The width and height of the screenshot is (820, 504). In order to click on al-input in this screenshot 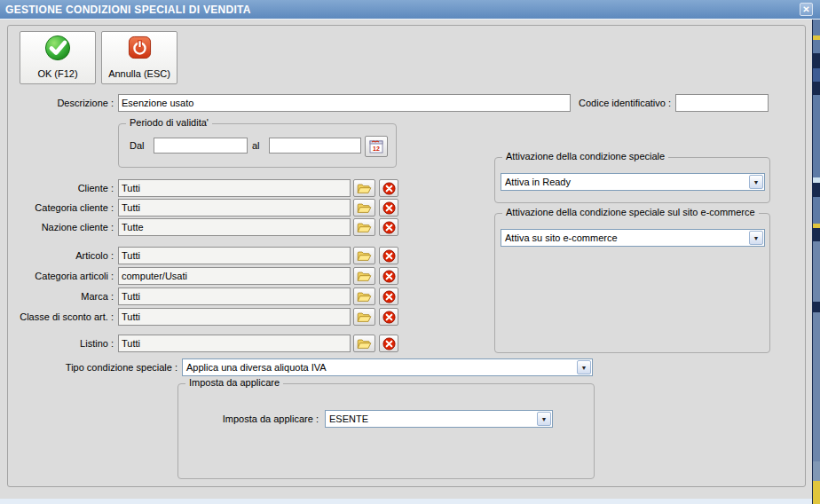, I will do `click(315, 146)`.